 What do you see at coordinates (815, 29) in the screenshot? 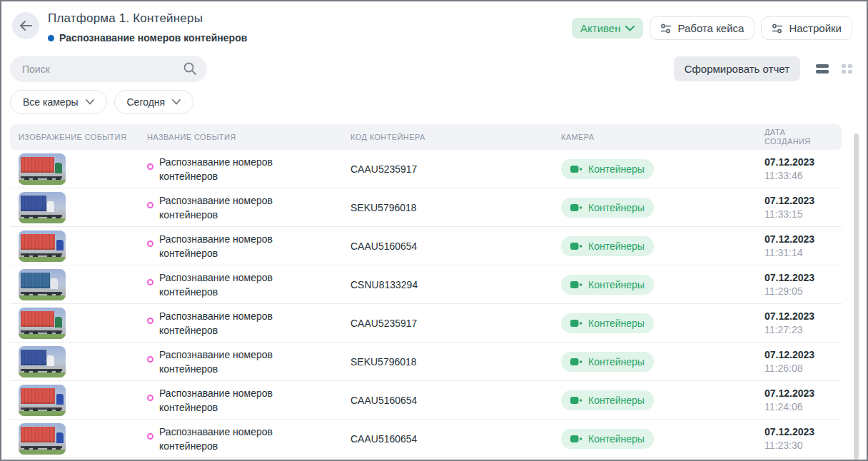
I see `settings-label: Настройки` at bounding box center [815, 29].